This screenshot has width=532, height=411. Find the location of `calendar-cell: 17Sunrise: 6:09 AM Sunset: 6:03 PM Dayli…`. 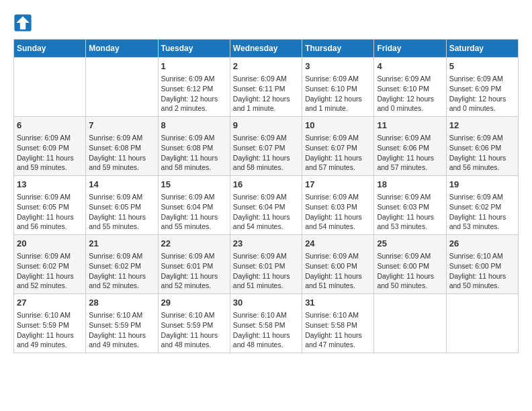

calendar-cell: 17Sunrise: 6:09 AM Sunset: 6:03 PM Dayli… is located at coordinates (339, 205).